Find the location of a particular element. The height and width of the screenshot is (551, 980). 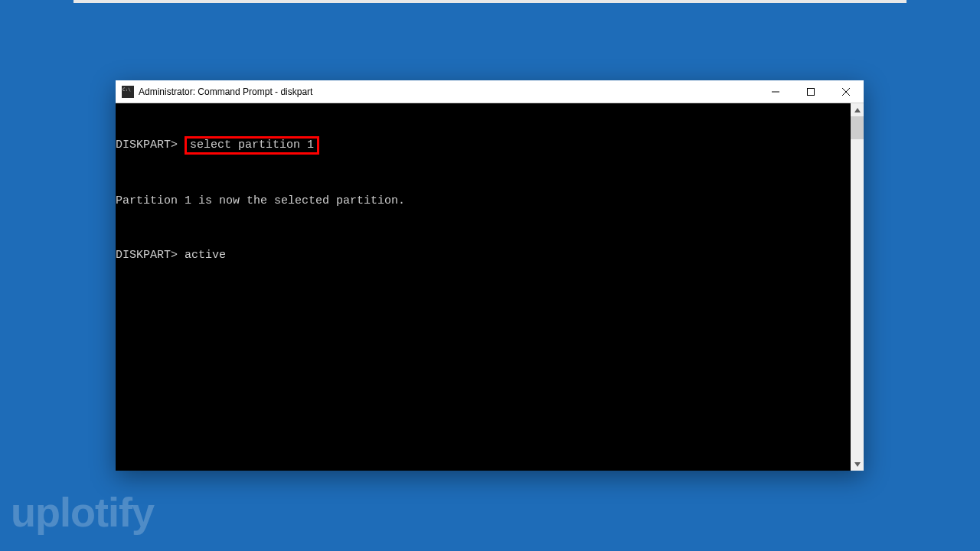

close-button is located at coordinates (846, 92).